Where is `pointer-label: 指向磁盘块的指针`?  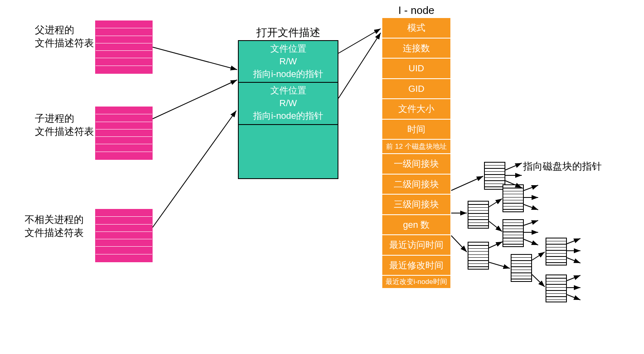 pointer-label: 指向磁盘块的指针 is located at coordinates (562, 166).